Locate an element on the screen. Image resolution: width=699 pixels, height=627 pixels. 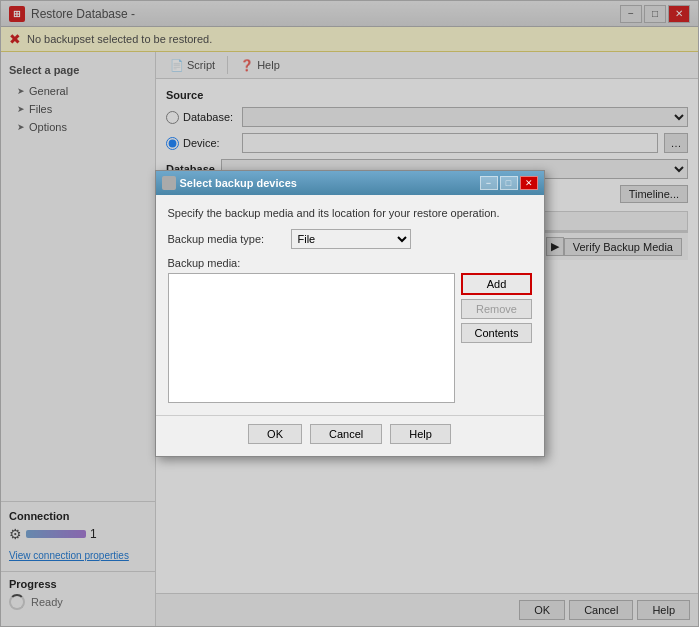
dialog-cancel-button: Cancel is located at coordinates (346, 434).